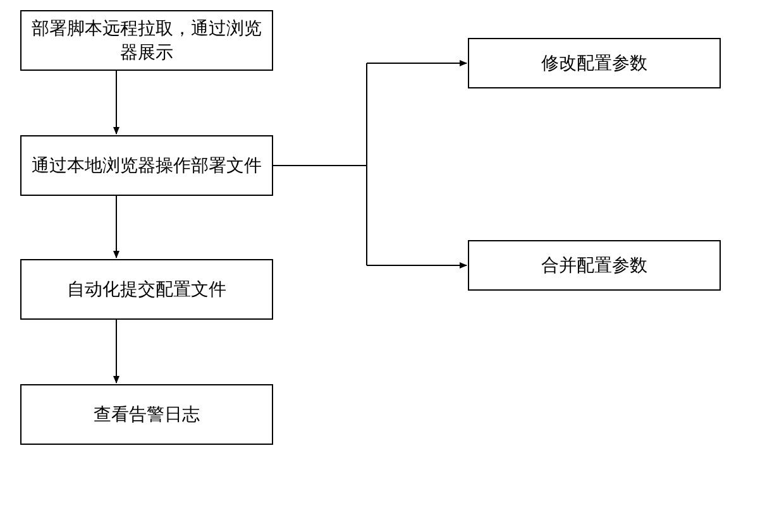  Describe the element at coordinates (594, 265) in the screenshot. I see `box-merge-config-params: 合并配置参数` at that location.